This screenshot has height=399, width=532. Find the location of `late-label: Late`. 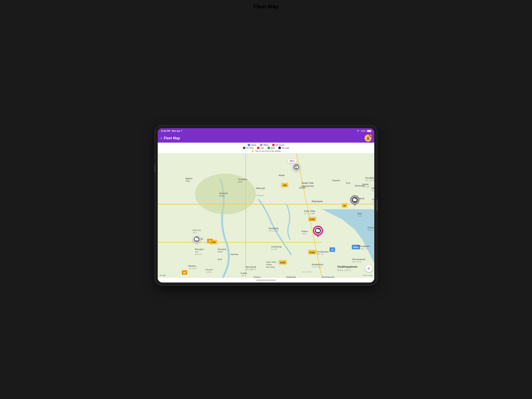

late-label: Late is located at coordinates (262, 148).